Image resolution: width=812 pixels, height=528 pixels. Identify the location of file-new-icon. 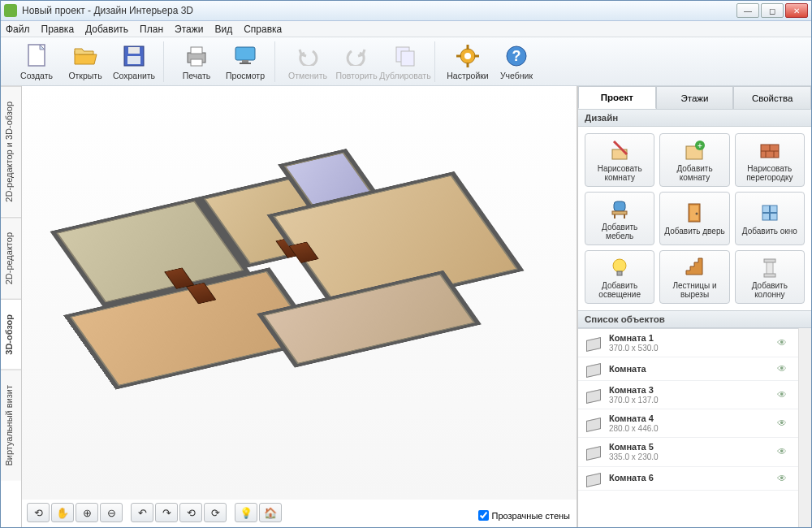
(37, 56).